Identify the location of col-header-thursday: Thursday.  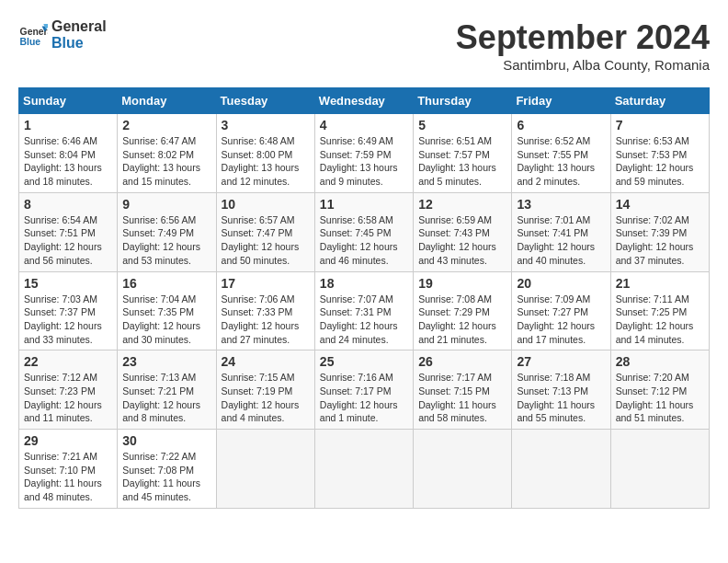
(463, 101).